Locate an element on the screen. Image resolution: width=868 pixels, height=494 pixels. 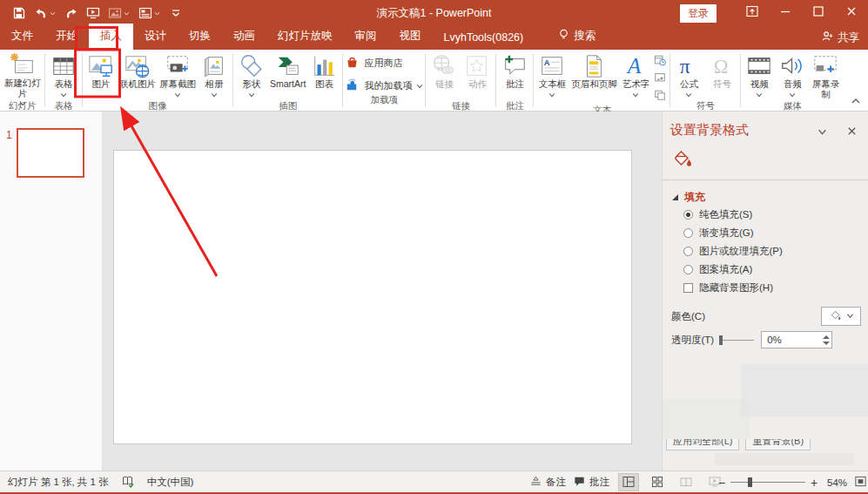
video-button: 视频 is located at coordinates (759, 75).